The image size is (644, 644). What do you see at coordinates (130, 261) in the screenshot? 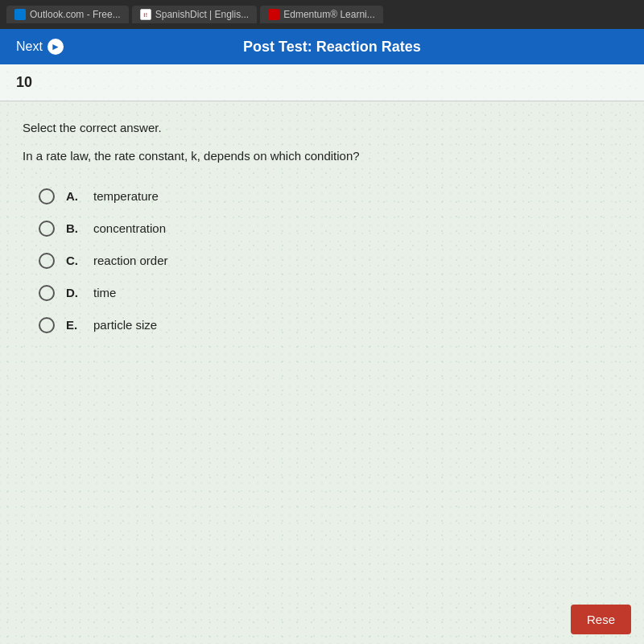
I see `choice-c-text: reaction order` at bounding box center [130, 261].